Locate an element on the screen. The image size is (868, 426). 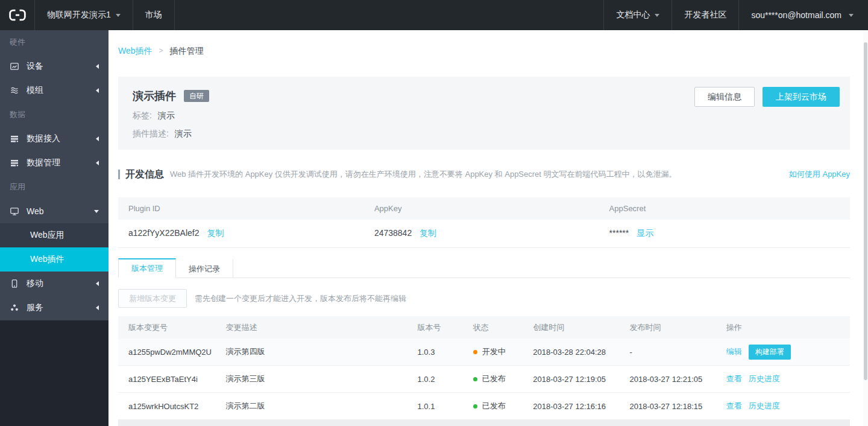
sidebar-item-label: 服务 is located at coordinates (35, 308).